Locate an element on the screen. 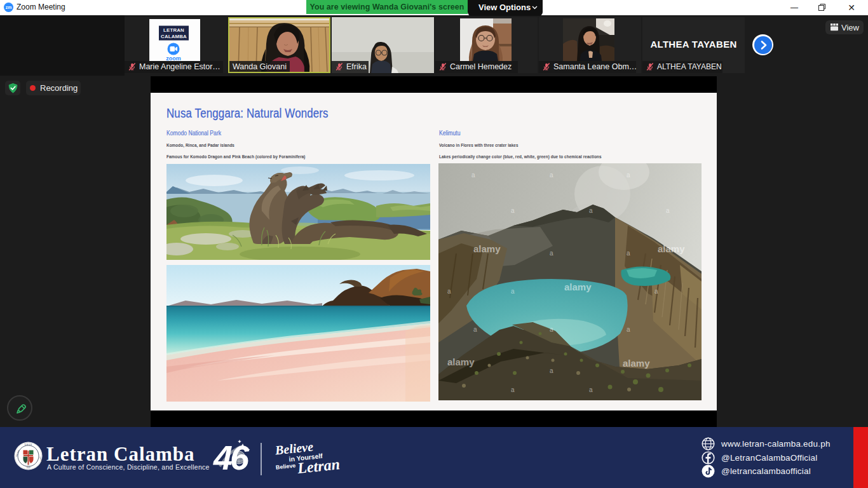 The width and height of the screenshot is (868, 488). svg-text: D E U S is located at coordinates (29, 445).